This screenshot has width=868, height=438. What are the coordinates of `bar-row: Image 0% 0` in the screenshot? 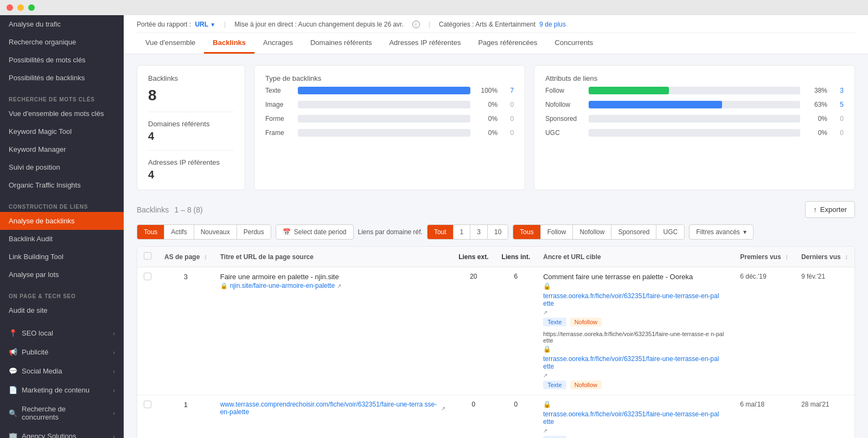 It's located at (390, 105).